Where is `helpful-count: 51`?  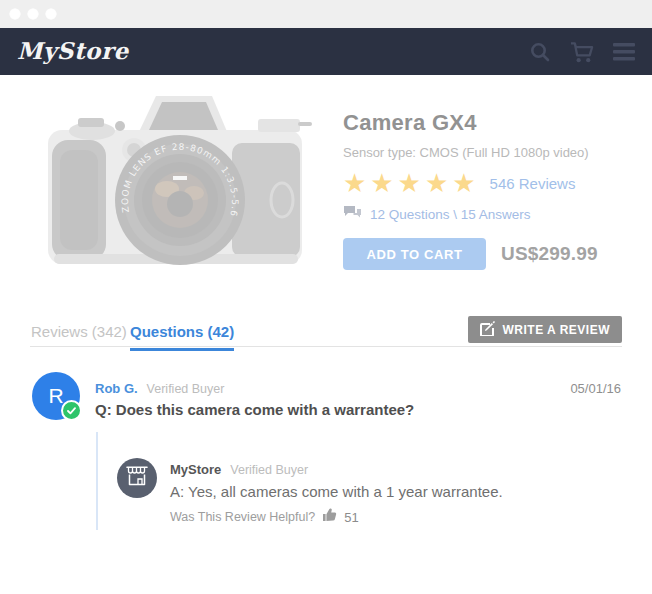
helpful-count: 51 is located at coordinates (351, 518).